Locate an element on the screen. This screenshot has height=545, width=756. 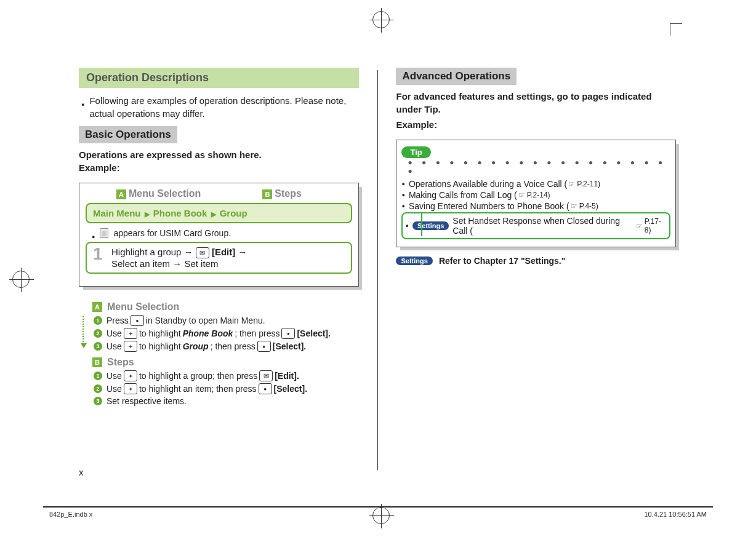
exp-b-2: 2 Use to highlight an item; then press [… is located at coordinates (227, 389).